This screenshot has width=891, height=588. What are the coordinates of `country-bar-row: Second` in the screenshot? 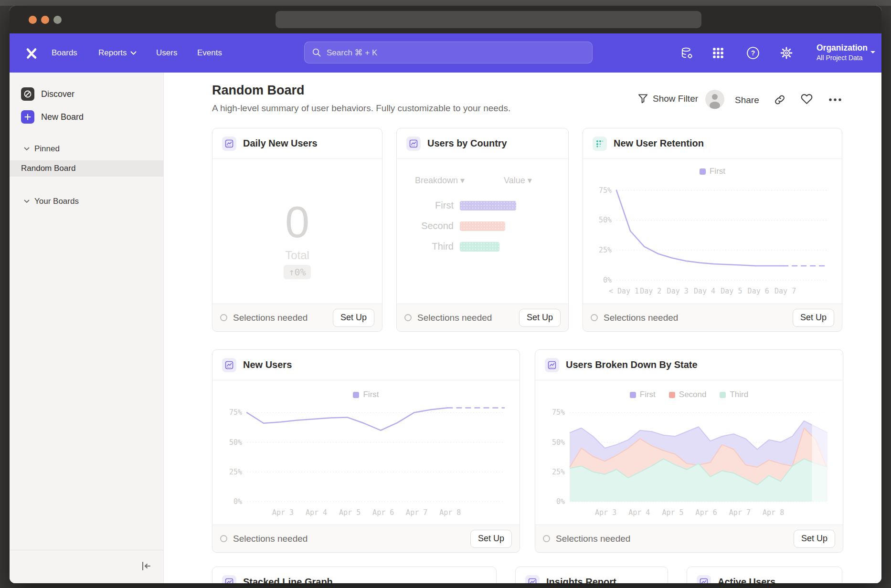 It's located at (482, 226).